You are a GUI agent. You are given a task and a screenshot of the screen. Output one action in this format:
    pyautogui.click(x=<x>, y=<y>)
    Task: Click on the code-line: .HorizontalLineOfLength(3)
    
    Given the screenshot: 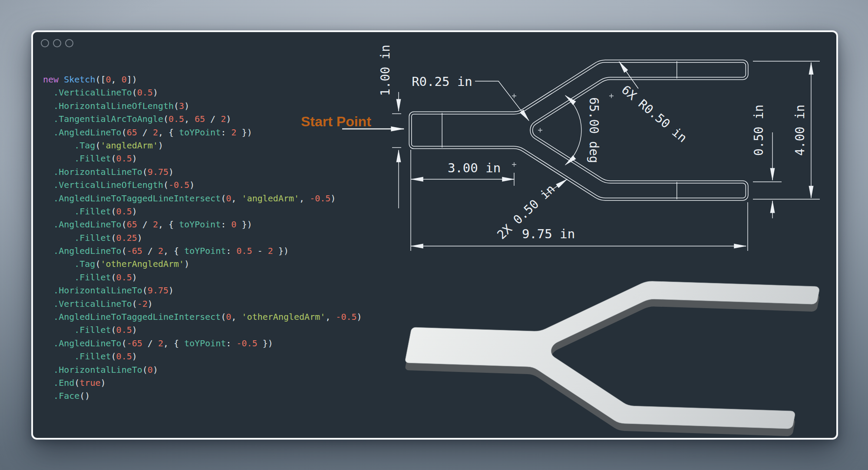 What is the action you would take?
    pyautogui.click(x=202, y=106)
    